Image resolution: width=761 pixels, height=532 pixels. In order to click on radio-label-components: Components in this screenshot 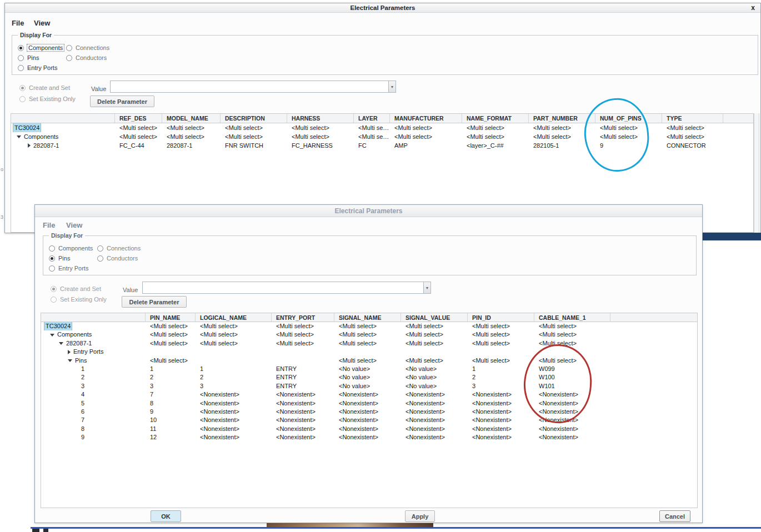, I will do `click(76, 248)`.